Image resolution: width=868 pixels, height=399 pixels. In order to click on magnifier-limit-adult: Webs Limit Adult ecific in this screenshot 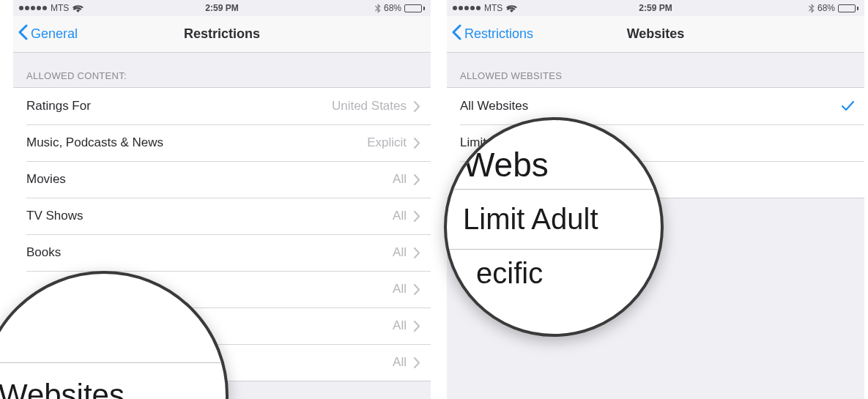, I will do `click(554, 227)`.